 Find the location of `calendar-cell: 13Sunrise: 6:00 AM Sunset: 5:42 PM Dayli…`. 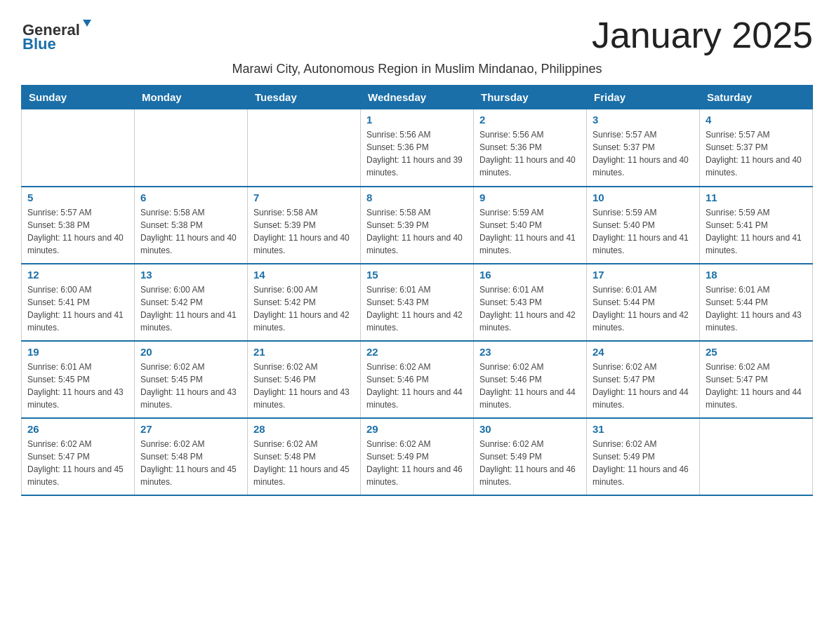

calendar-cell: 13Sunrise: 6:00 AM Sunset: 5:42 PM Dayli… is located at coordinates (191, 302).